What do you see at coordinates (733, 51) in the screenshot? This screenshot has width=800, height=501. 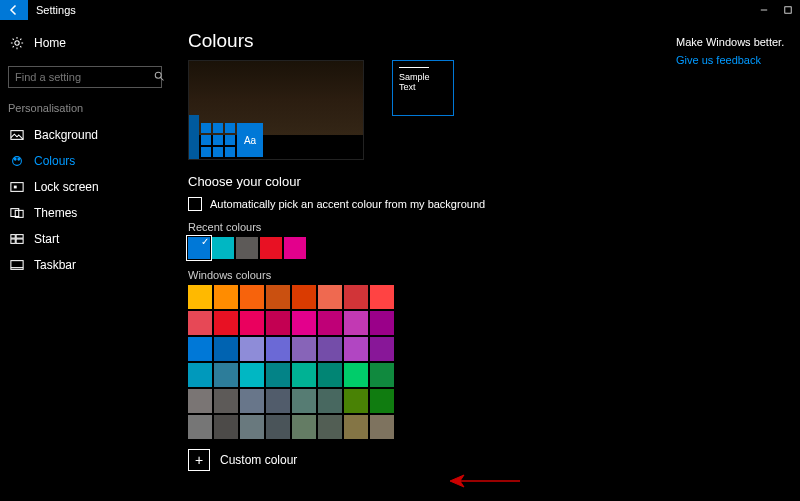 I see `feedback-panel: Make Windows better. Give us feedback` at bounding box center [733, 51].